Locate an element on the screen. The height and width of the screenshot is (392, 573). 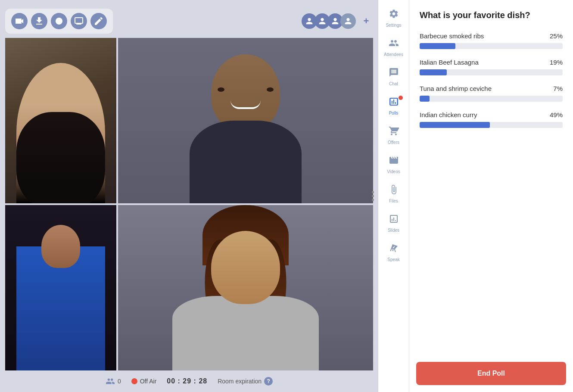
toolbar-left is located at coordinates (59, 21).